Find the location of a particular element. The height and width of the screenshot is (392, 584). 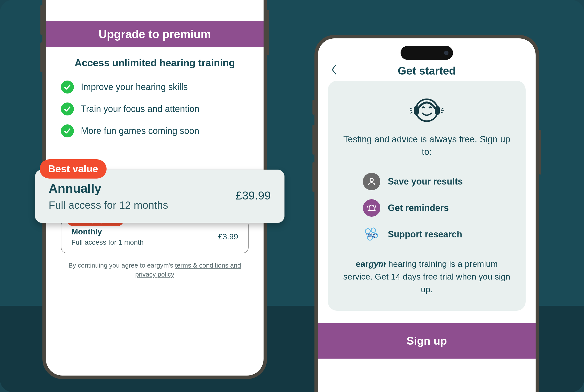

terms-text: By continuing you agree to eargym's term… is located at coordinates (155, 266).